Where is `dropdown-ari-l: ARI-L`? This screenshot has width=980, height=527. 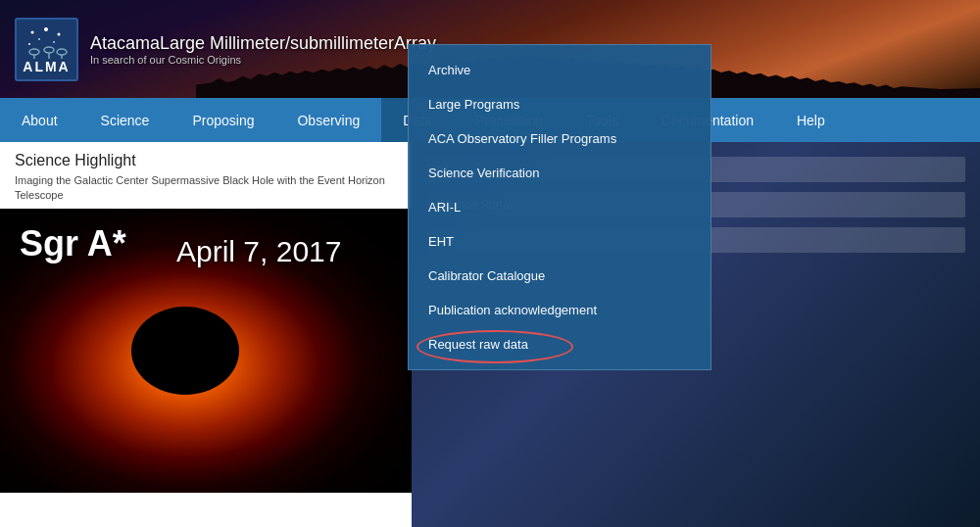 dropdown-ari-l: ARI-L is located at coordinates (560, 208).